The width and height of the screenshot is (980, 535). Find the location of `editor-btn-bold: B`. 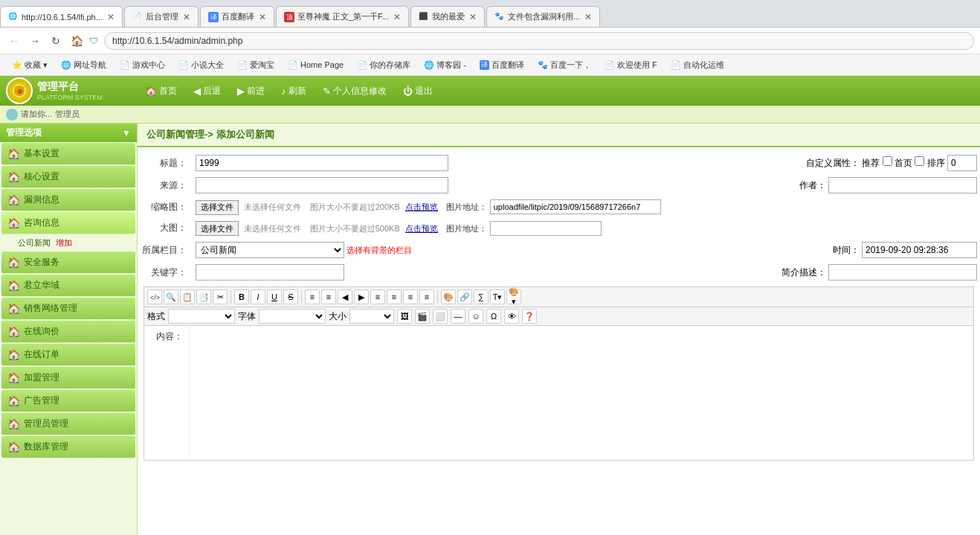

editor-btn-bold: B is located at coordinates (242, 297).